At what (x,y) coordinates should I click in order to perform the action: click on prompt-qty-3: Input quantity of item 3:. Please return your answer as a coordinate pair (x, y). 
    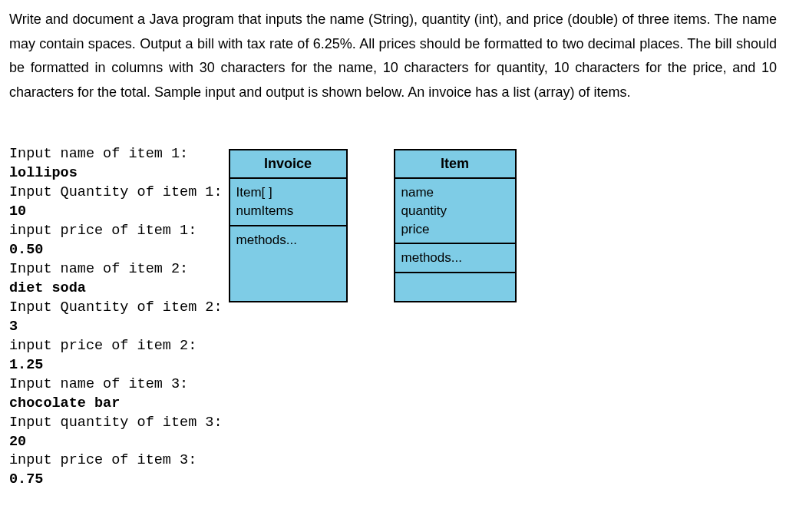
    Looking at the image, I should click on (116, 422).